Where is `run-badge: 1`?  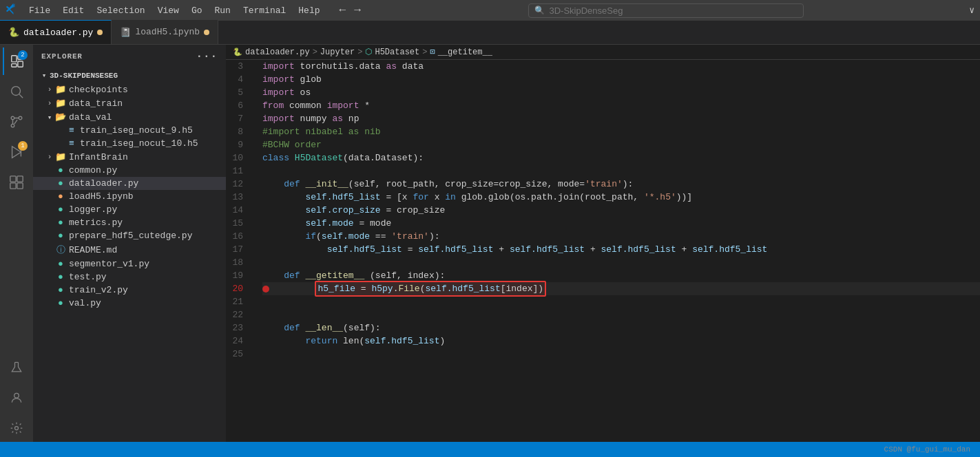 run-badge: 1 is located at coordinates (23, 146).